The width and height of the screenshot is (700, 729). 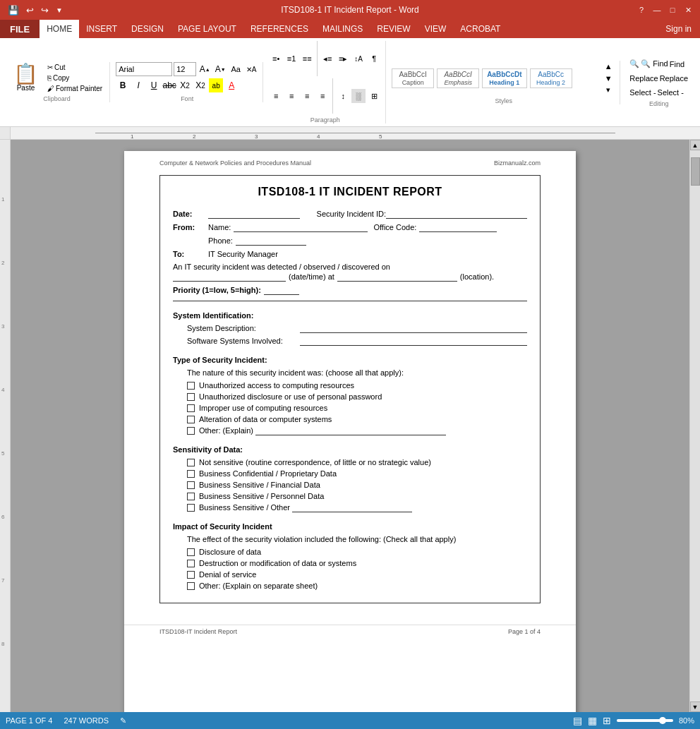 I want to click on help-button: ?, so click(x=641, y=10).